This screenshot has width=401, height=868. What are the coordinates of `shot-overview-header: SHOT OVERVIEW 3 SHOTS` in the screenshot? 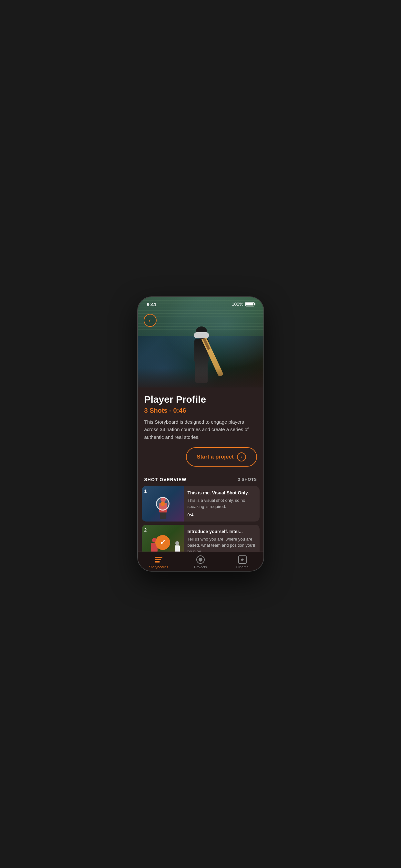 It's located at (201, 479).